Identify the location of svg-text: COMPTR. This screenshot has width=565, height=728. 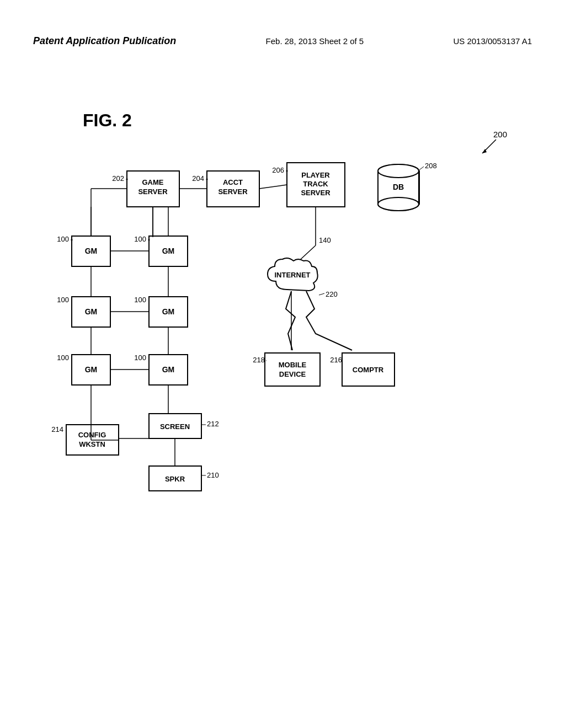
(369, 370).